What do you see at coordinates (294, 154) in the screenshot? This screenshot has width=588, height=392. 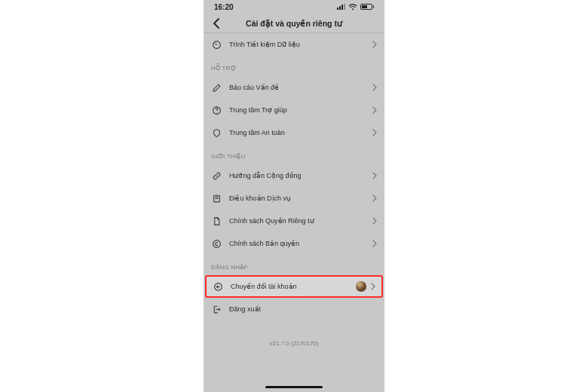 I see `section-header-about: GIỚI THIỆU` at bounding box center [294, 154].